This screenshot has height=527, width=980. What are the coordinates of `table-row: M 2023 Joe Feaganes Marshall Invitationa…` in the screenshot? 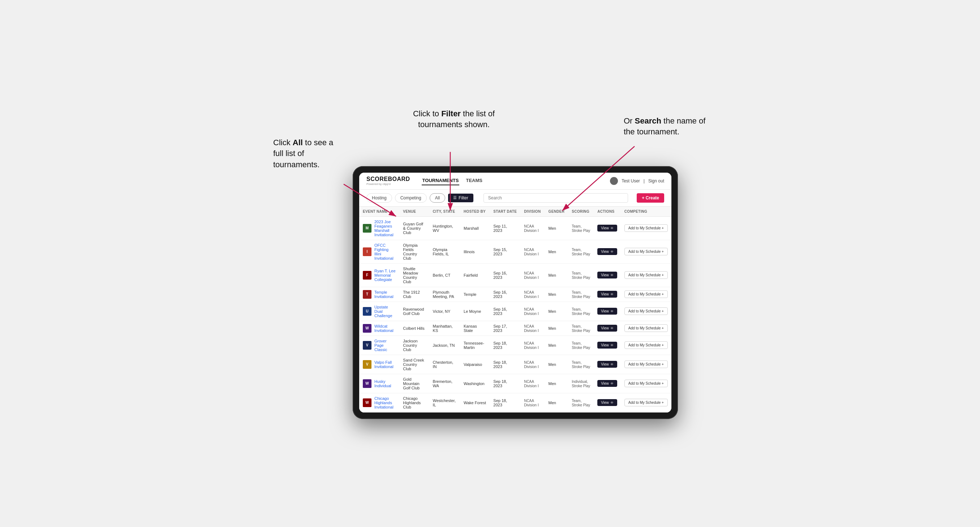 It's located at (515, 228).